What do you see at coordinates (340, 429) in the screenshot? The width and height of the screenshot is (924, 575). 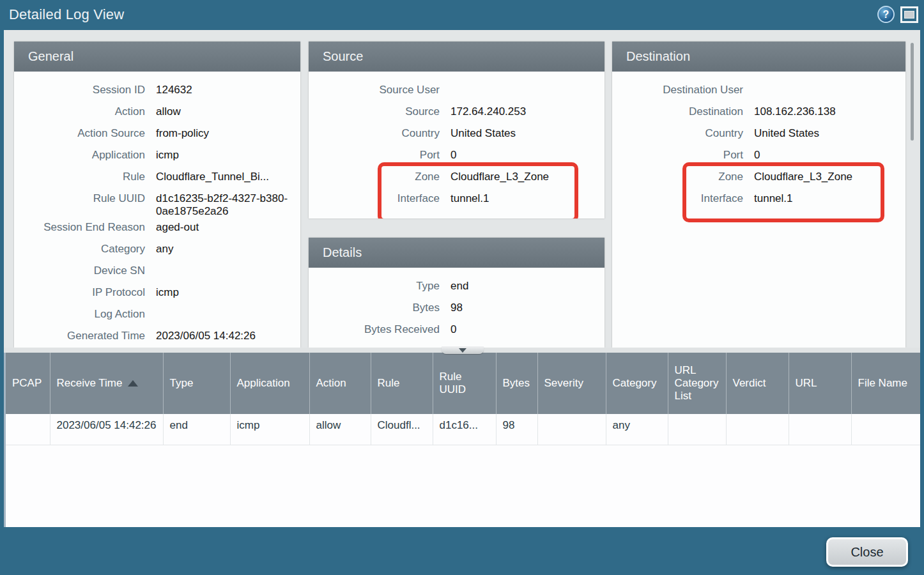 I see `cell-action: allow` at bounding box center [340, 429].